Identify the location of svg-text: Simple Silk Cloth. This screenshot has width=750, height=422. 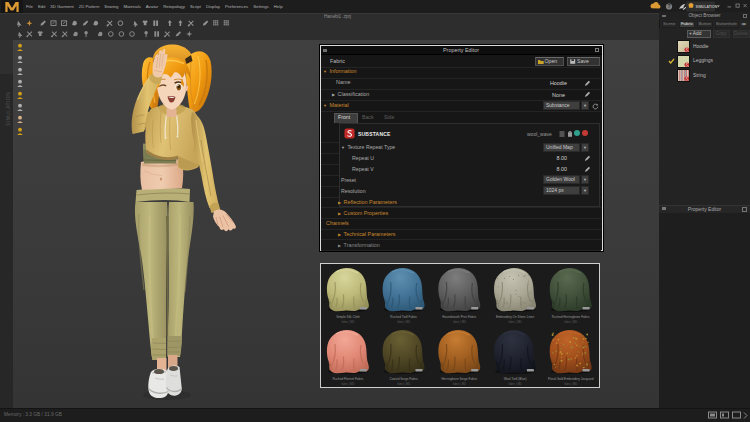
(348, 317).